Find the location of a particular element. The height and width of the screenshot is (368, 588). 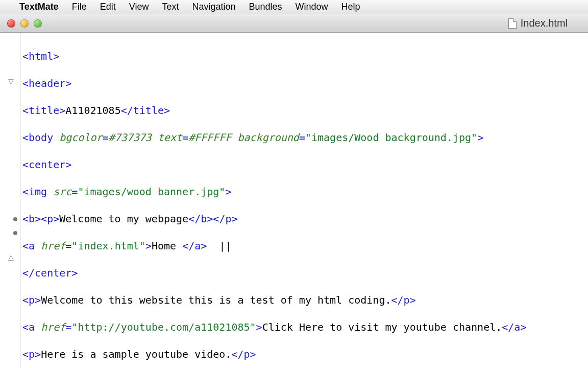

minimize-button is located at coordinates (24, 24).